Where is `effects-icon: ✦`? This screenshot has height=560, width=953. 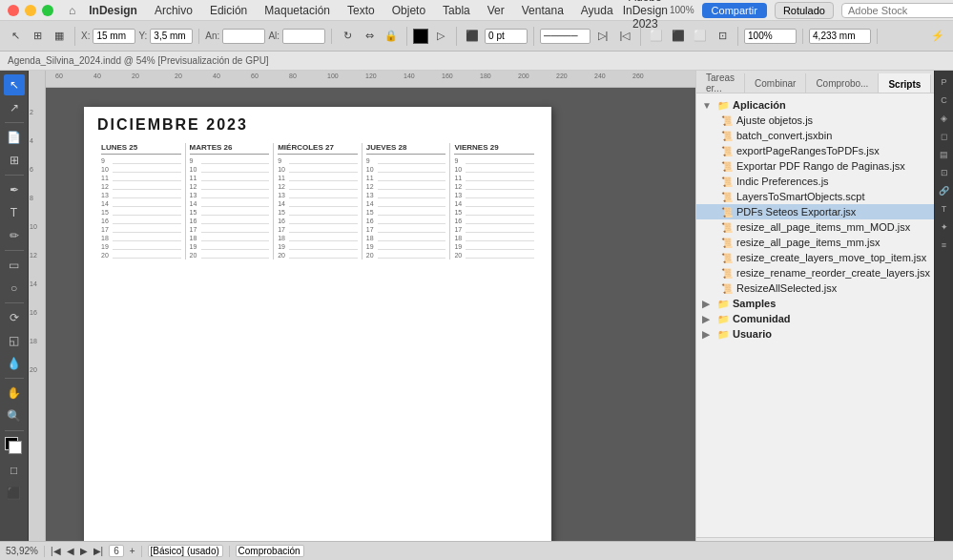 effects-icon: ✦ is located at coordinates (944, 227).